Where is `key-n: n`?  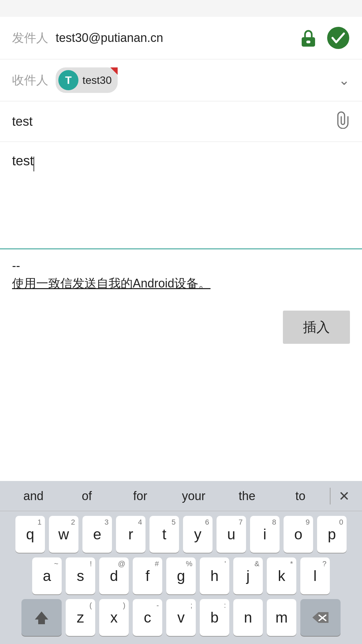 key-n: n is located at coordinates (248, 618).